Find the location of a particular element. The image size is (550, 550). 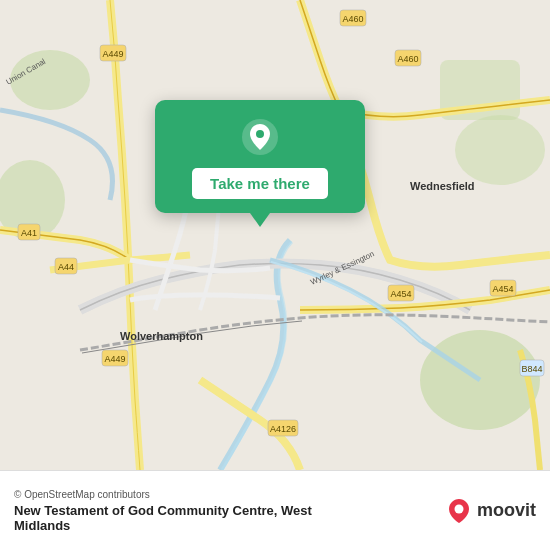

road-label-a449-n: A449 is located at coordinates (112, 54).